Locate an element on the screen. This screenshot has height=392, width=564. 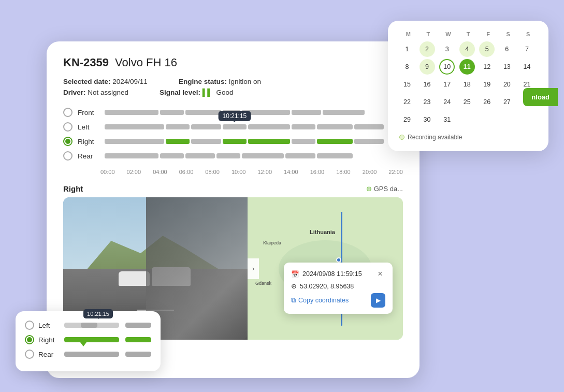
calendar-day-headers: M T W T F S S is located at coordinates (468, 34).